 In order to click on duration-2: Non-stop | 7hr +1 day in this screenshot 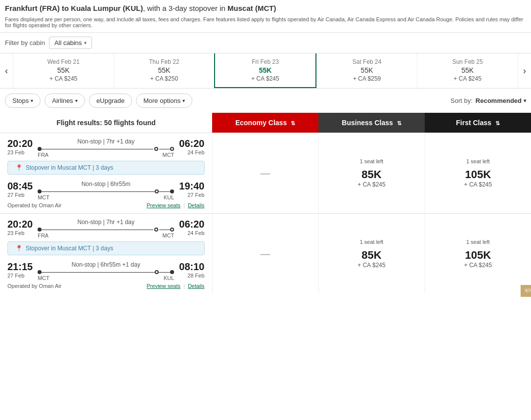, I will do `click(106, 222)`.